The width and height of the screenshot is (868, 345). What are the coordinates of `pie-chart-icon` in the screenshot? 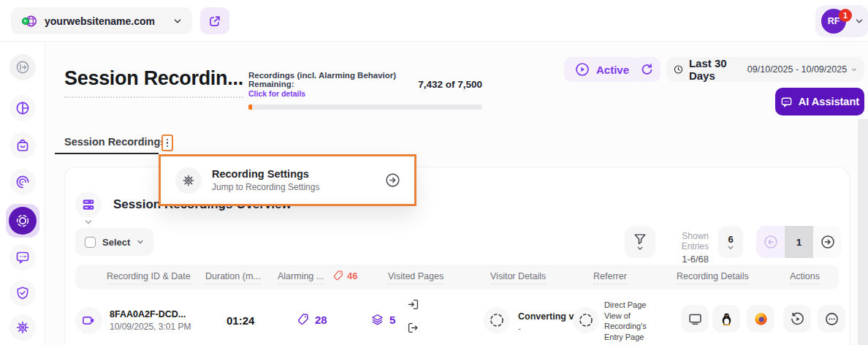 It's located at (23, 108).